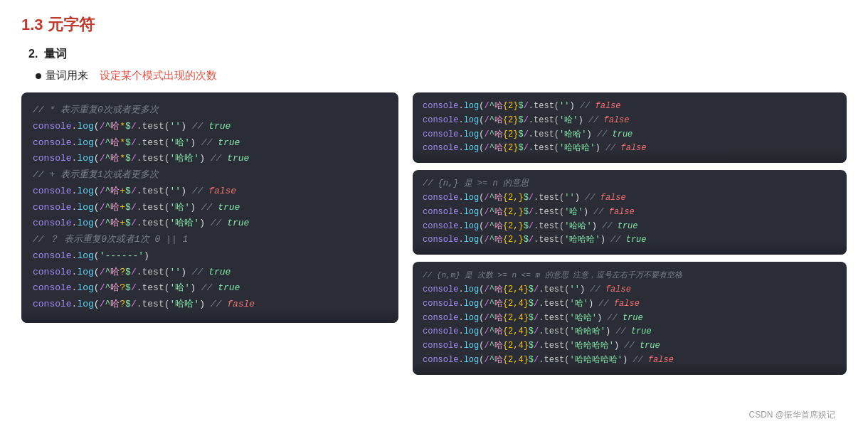  What do you see at coordinates (630, 212) in the screenshot?
I see `right-mid-code-box: // {n,} 是 >= n 的意思console.log(/^哈{2,}$/.…` at bounding box center [630, 212].